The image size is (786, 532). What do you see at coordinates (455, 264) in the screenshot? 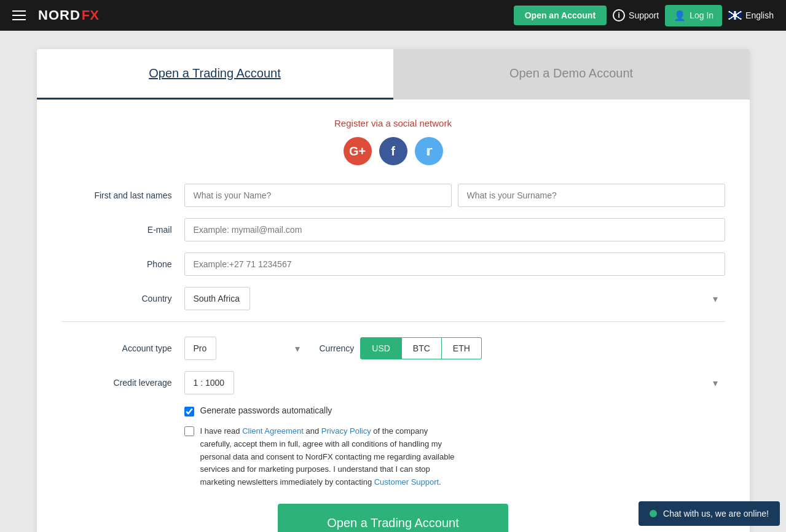
I see `phone-input` at bounding box center [455, 264].